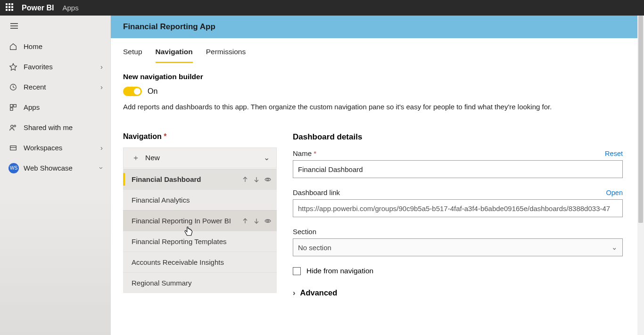 This screenshot has width=644, height=335. I want to click on link-label: Dashboard link, so click(316, 192).